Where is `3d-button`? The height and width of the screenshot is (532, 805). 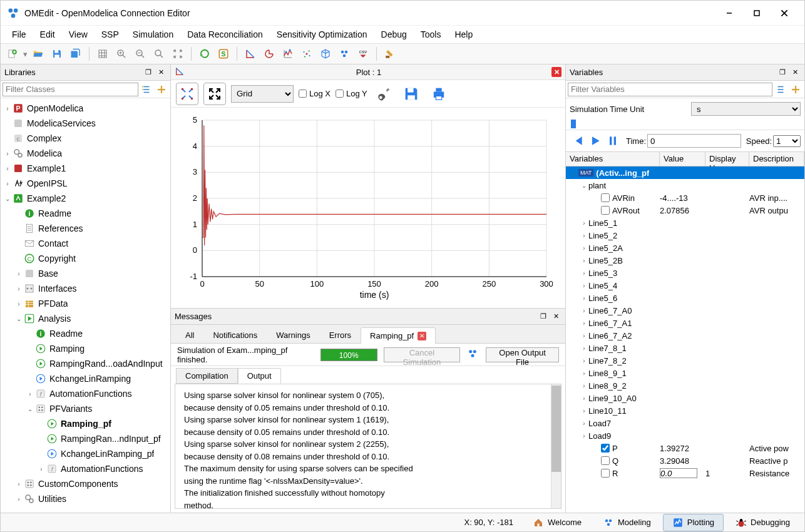 3d-button is located at coordinates (326, 54).